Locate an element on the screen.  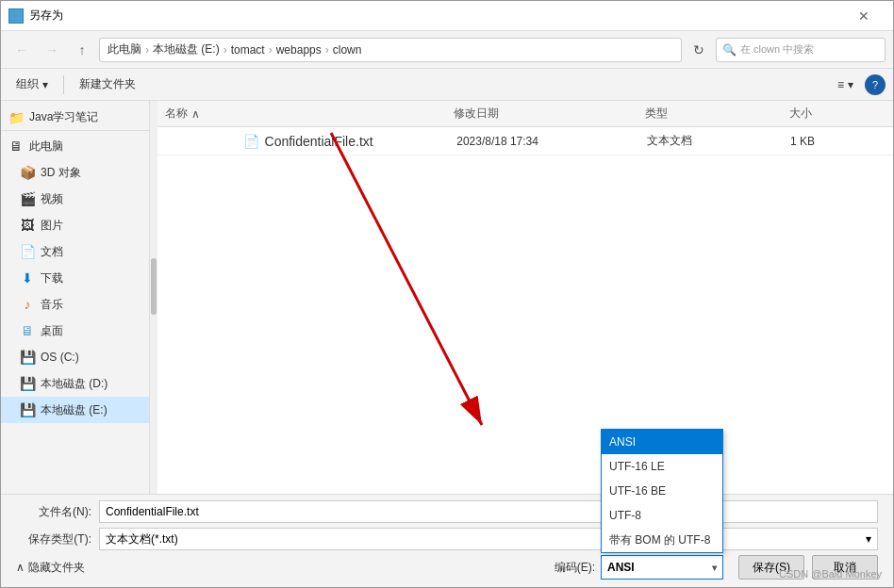
sidebar-scrollbar is located at coordinates (154, 298).